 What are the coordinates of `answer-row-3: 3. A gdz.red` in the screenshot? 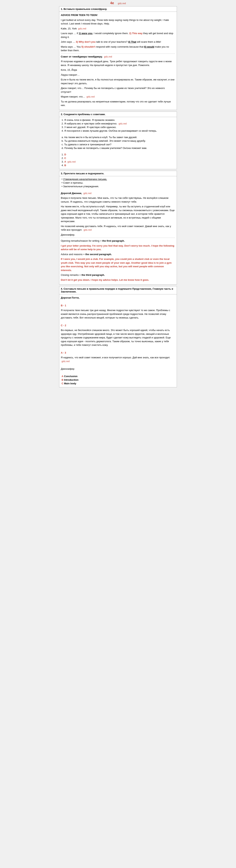 It's located at (118, 162).